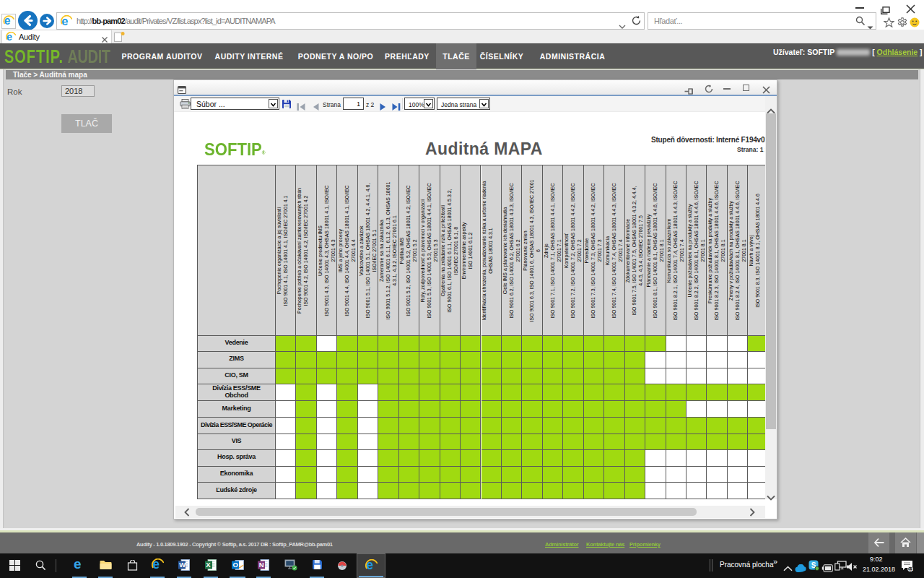 Image resolution: width=924 pixels, height=578 pixels. Describe the element at coordinates (78, 564) in the screenshot. I see `svg-text: e` at that location.